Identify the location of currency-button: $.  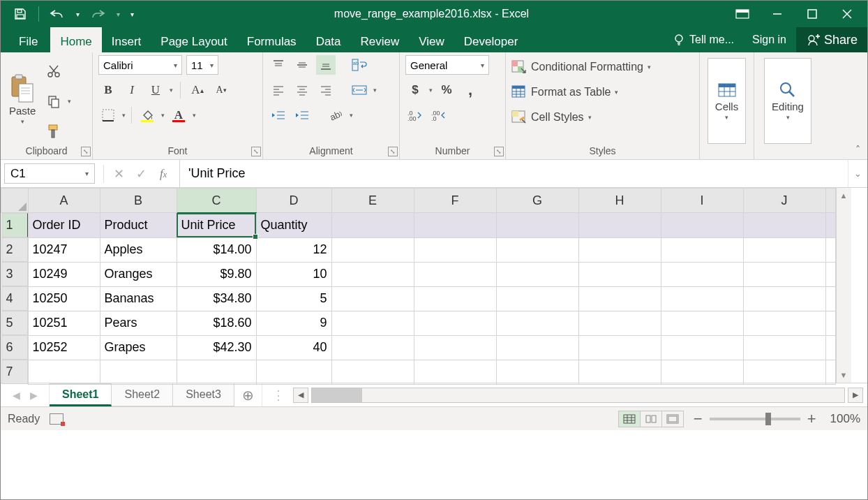
(415, 90).